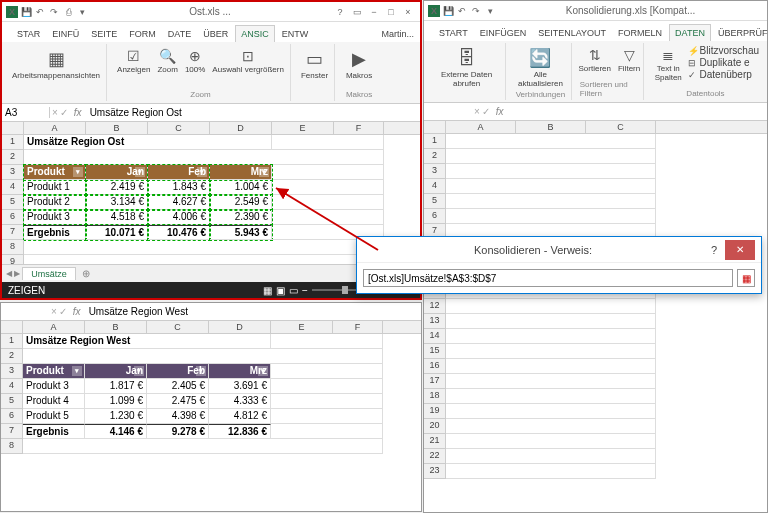  I want to click on formula-content-west: Umsätze Region West, so click(253, 312).